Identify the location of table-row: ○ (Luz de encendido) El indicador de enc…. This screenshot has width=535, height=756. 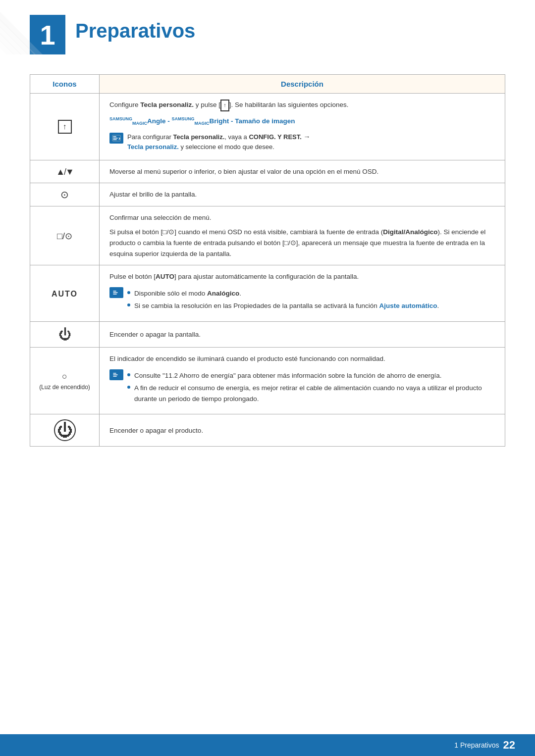
(268, 381).